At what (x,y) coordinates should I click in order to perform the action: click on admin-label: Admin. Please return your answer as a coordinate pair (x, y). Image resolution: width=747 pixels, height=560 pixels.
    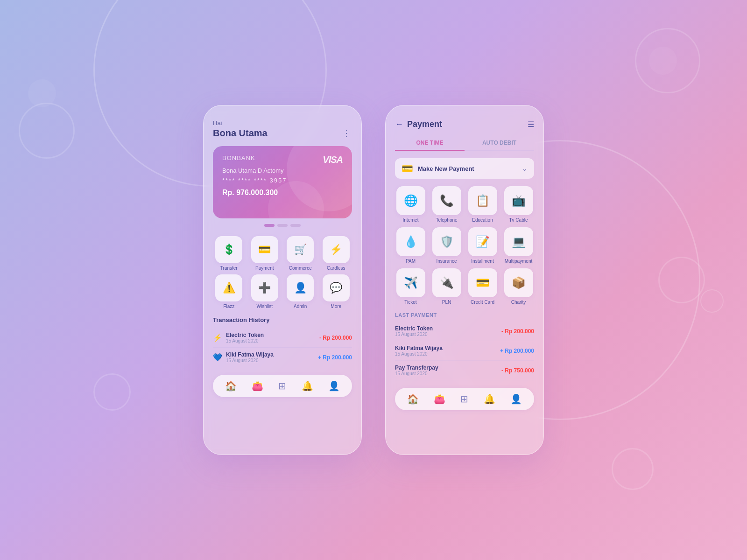
    Looking at the image, I should click on (300, 306).